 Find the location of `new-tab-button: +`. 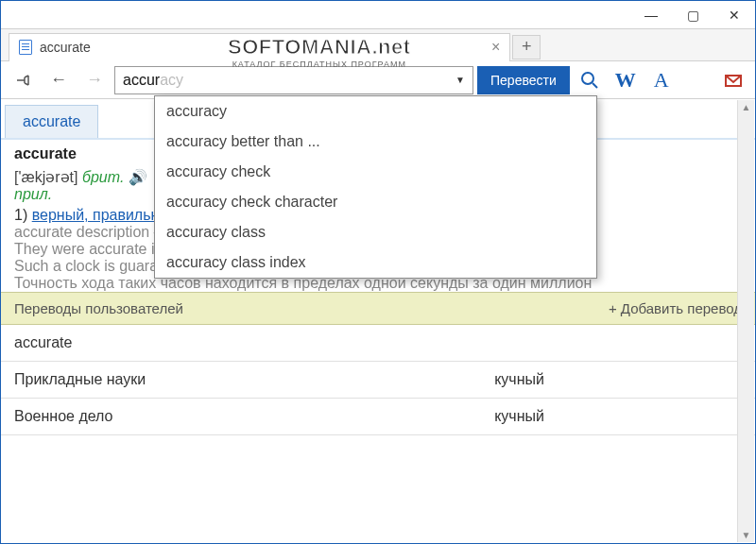

new-tab-button: + is located at coordinates (526, 47).